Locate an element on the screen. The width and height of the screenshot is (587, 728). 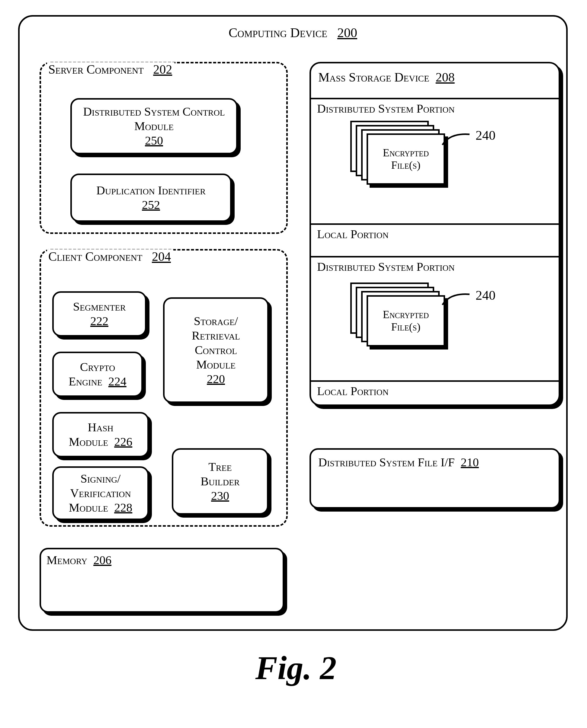
srcm-num: 220 is located at coordinates (216, 379).